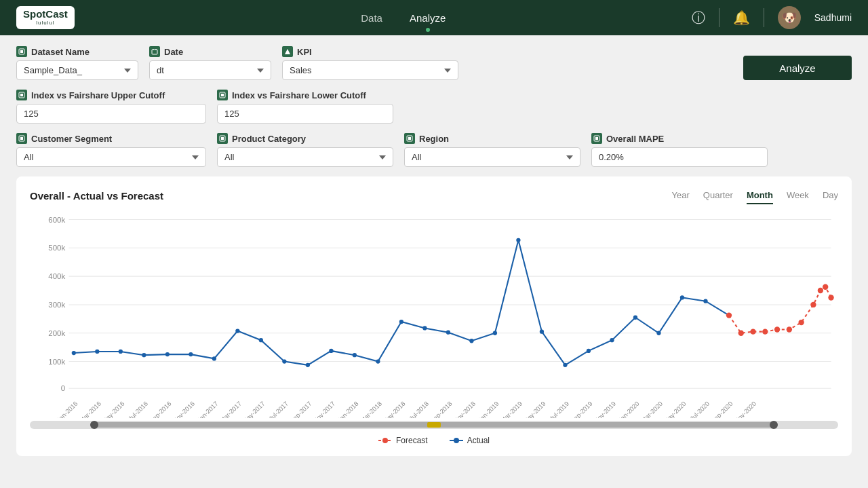 The height and width of the screenshot is (488, 868). Describe the element at coordinates (77, 52) in the screenshot. I see `dataset-name-label: Dataset Name` at that location.